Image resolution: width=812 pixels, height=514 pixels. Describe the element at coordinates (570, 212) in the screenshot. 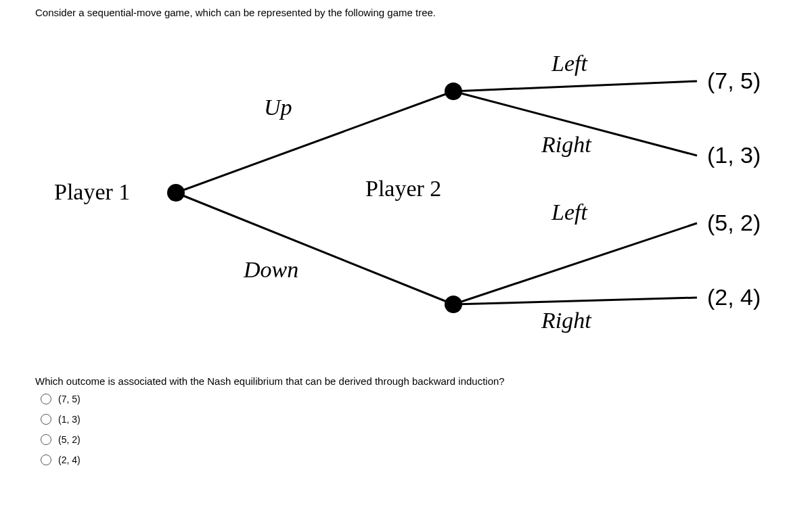

I see `move-left-bot: Left` at that location.